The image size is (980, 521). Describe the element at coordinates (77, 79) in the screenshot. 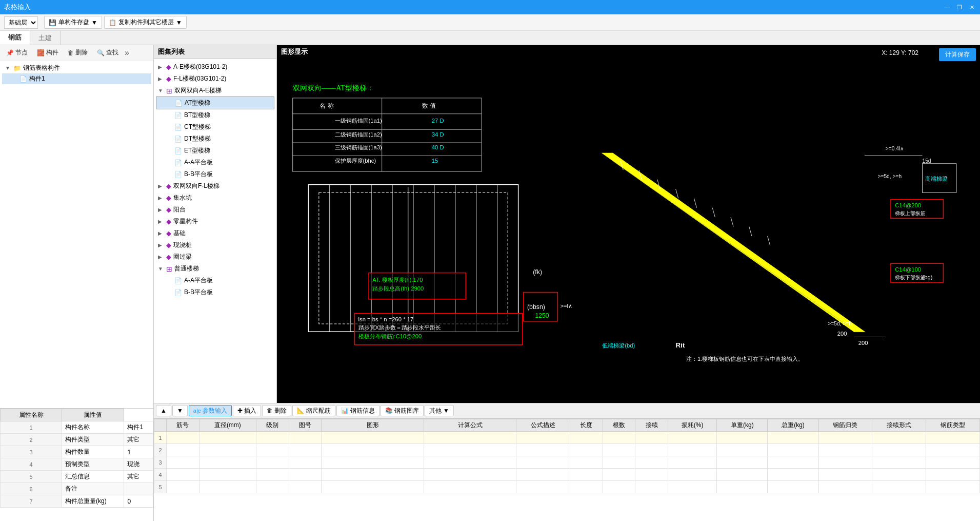

I see `tree-comp1-item: 📄 构件1` at that location.